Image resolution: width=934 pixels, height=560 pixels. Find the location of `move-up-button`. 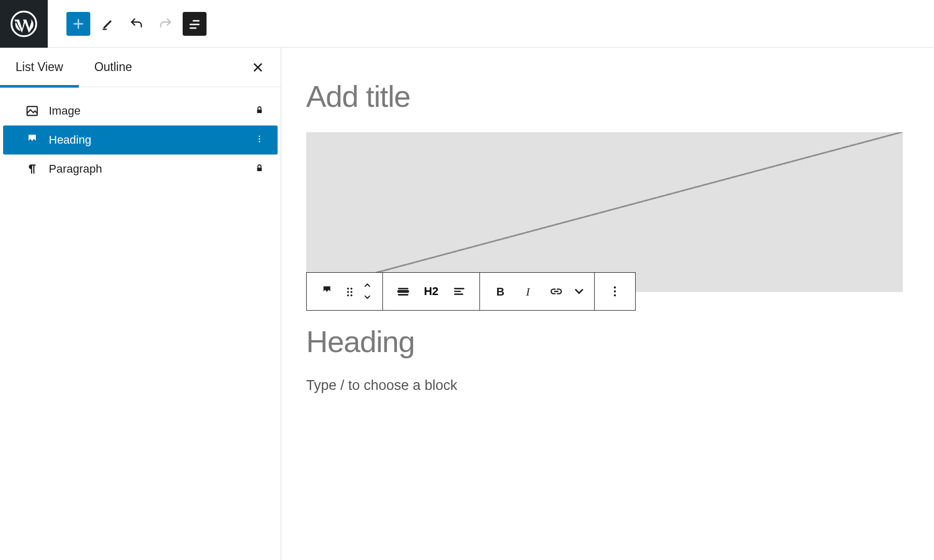

move-up-button is located at coordinates (367, 285).